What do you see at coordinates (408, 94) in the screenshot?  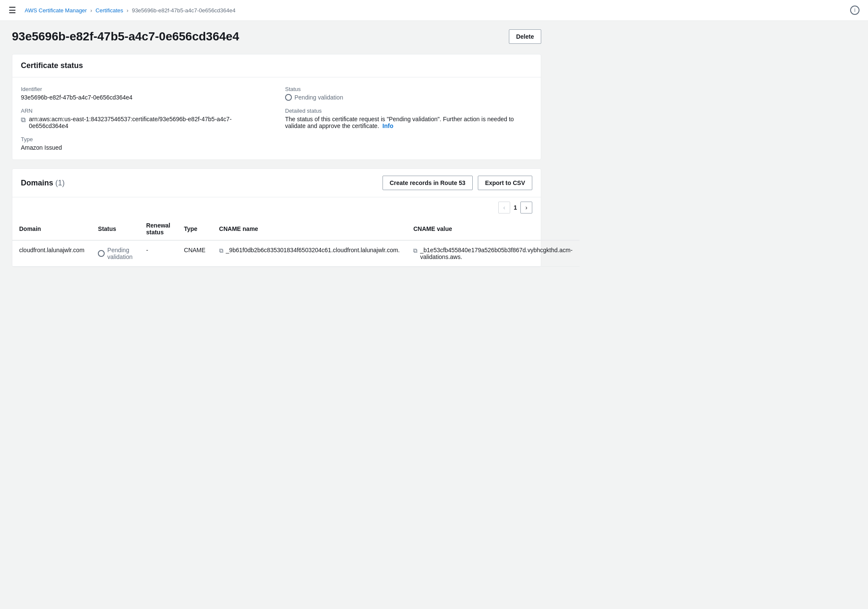 I see `status-item: Status Pending validation` at bounding box center [408, 94].